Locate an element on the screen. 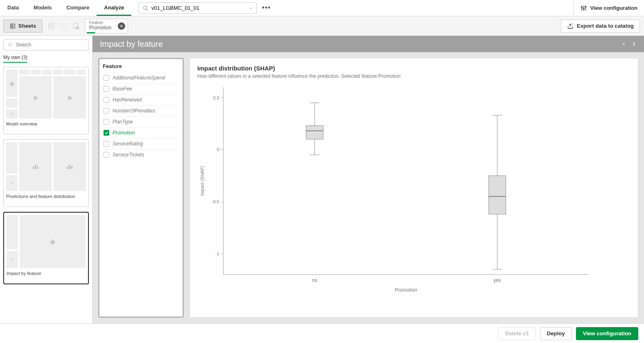  chart-subtitle: How different values in a selected featu… is located at coordinates (414, 76).